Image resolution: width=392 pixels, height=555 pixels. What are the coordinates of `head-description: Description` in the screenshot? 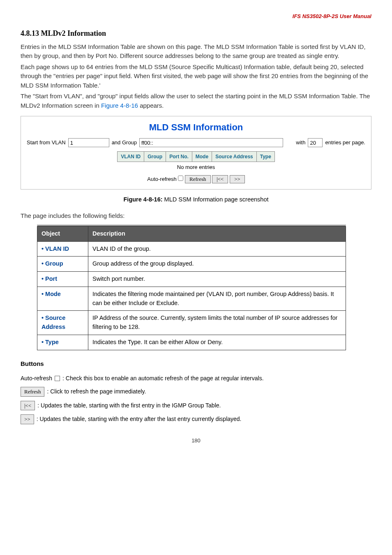 It's located at (217, 234).